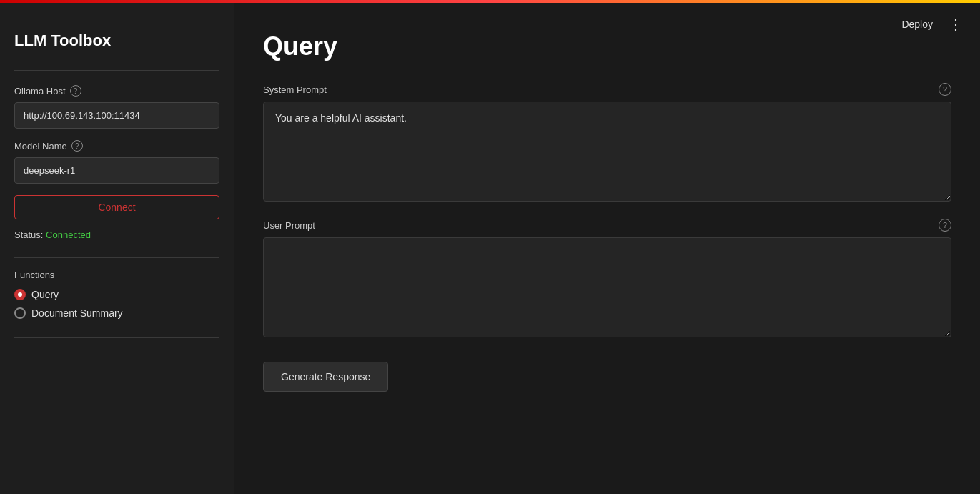  What do you see at coordinates (608, 46) in the screenshot?
I see `page-title: Query` at bounding box center [608, 46].